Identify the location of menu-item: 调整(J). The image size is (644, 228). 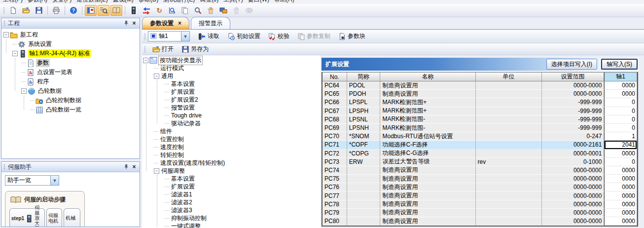
(209, 2).